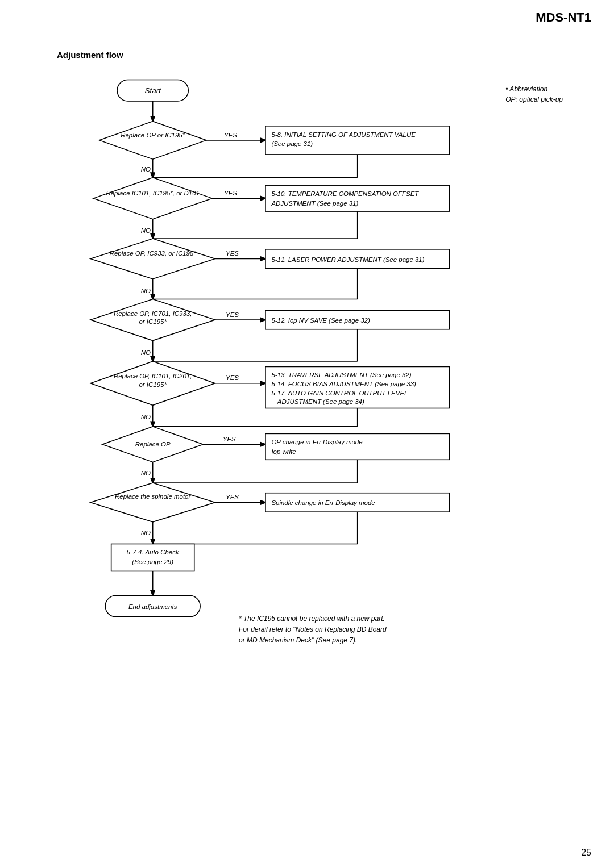 Image resolution: width=614 pixels, height=868 pixels. What do you see at coordinates (153, 376) in the screenshot?
I see `svg-text: Replace OP, IC101, IC201,` at bounding box center [153, 376].